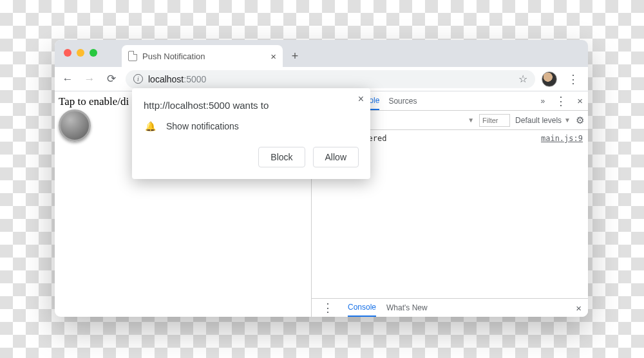 The width and height of the screenshot is (644, 358). What do you see at coordinates (75, 126) in the screenshot?
I see `push-toggle-button` at bounding box center [75, 126].